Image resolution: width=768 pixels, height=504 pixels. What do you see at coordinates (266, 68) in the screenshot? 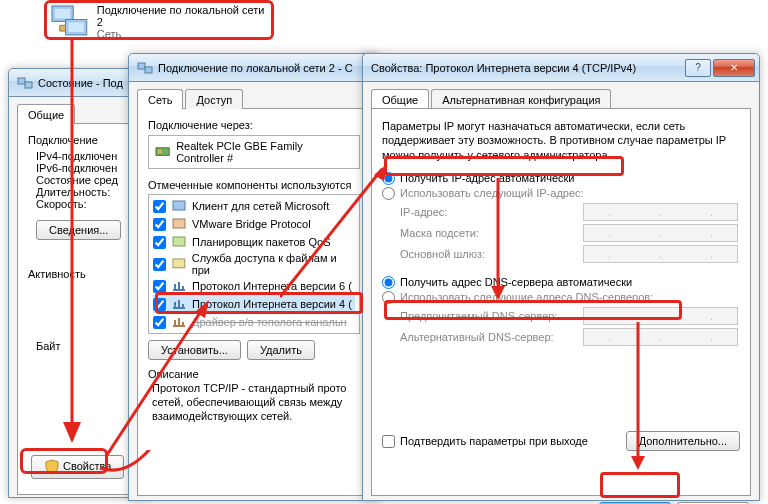
I see `props-title: Подключение по локальной сети 2 - С` at bounding box center [266, 68].